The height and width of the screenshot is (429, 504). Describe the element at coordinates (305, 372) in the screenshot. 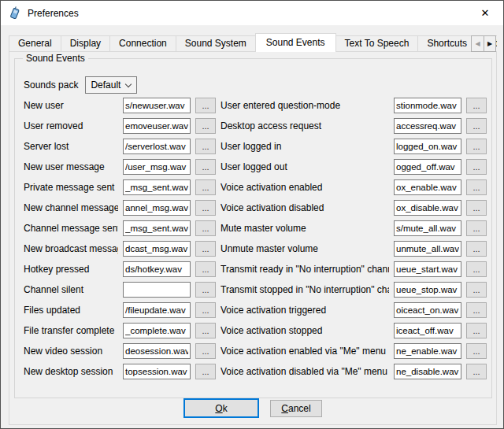

I see `event-label: Voice activation disabled via "Me" menu` at that location.